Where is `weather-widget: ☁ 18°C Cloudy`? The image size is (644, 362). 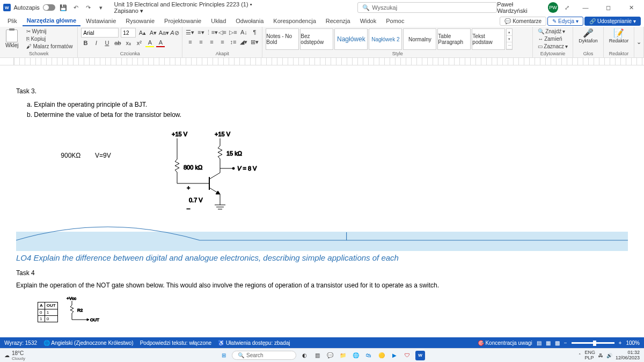
weather-widget: ☁ 18°C Cloudy is located at coordinates (15, 356).